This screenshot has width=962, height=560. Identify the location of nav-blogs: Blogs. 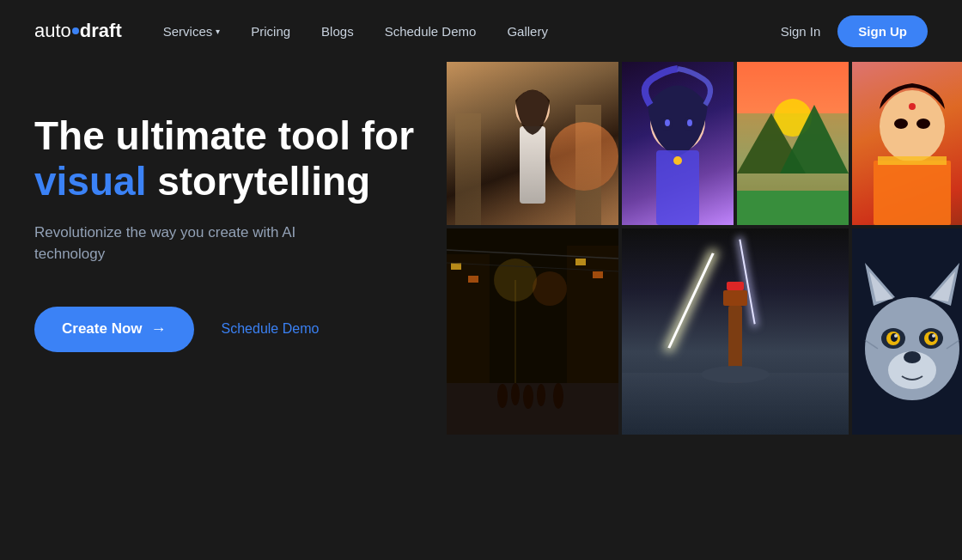
(338, 31).